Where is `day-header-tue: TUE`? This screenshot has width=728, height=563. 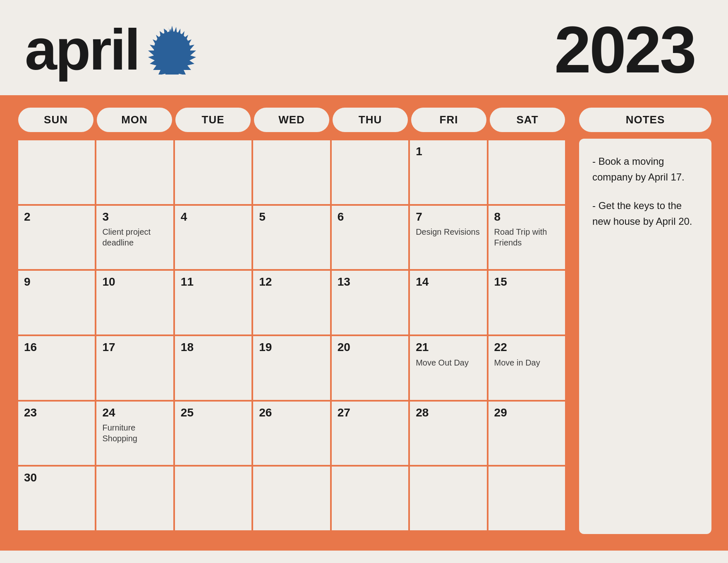 day-header-tue: TUE is located at coordinates (213, 120).